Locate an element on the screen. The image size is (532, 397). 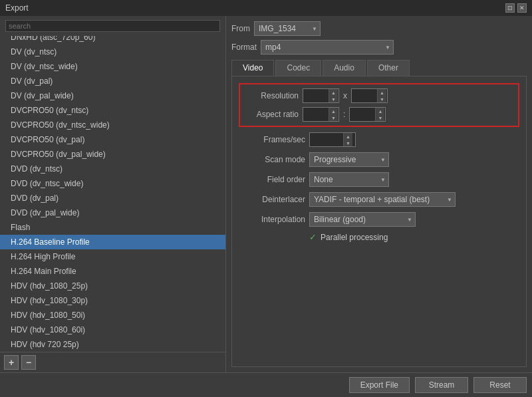
deinterlacer-row: Deinterlacer YADIF - temporal + spatial … is located at coordinates (379, 199).